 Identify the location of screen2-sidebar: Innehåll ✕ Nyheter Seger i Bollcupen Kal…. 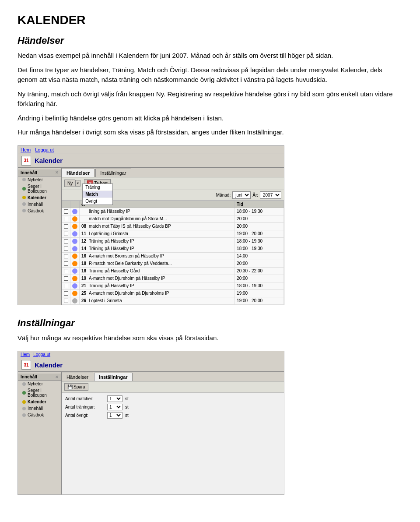
(40, 433).